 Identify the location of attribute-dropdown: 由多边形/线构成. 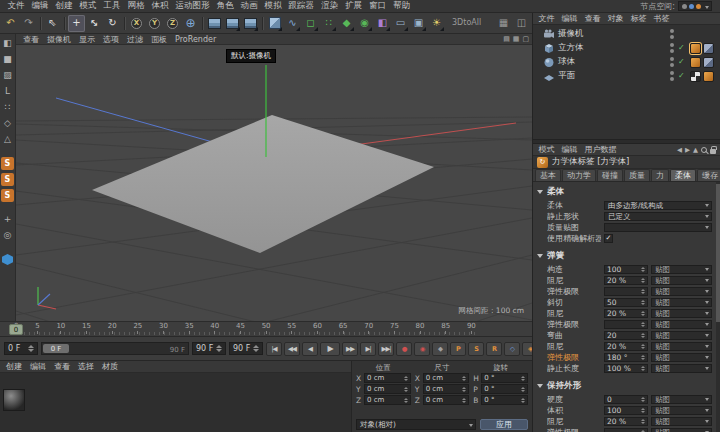
(658, 206).